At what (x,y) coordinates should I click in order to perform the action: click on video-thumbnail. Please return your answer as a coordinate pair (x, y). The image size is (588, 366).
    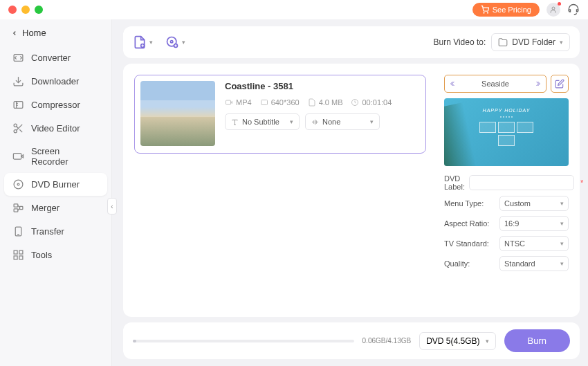
    Looking at the image, I should click on (178, 113).